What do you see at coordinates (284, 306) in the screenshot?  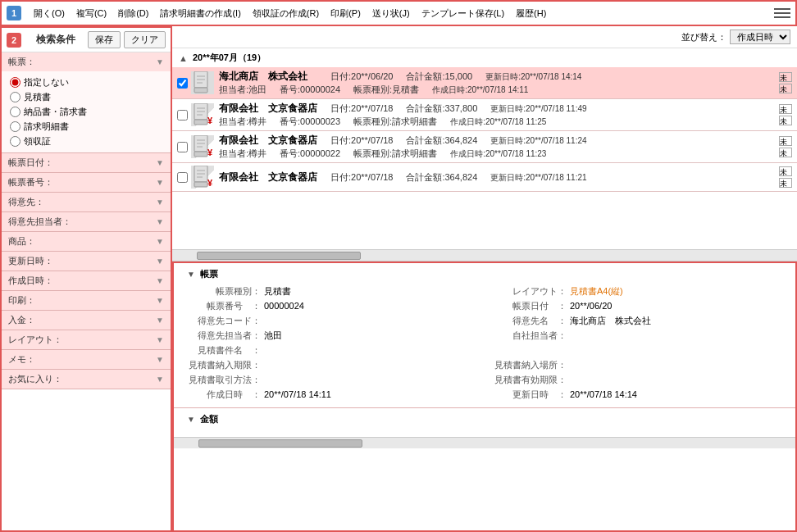 I see `detail-value-left-1: 00000024` at bounding box center [284, 306].